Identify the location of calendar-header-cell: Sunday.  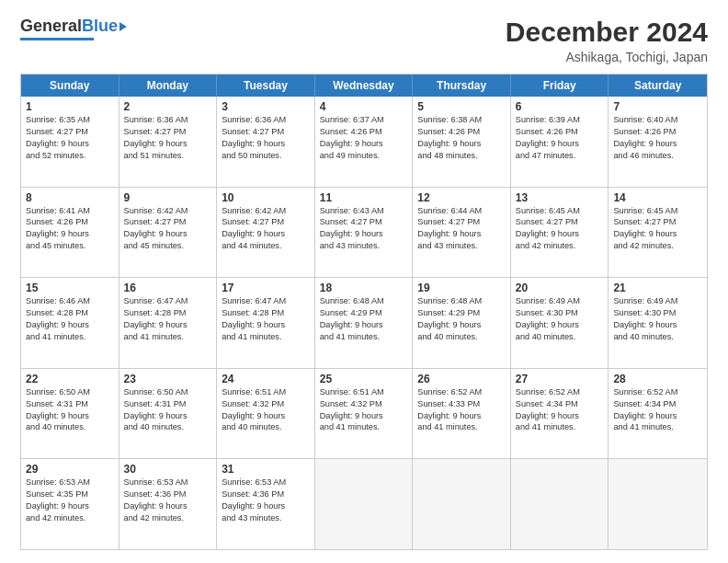
(70, 86).